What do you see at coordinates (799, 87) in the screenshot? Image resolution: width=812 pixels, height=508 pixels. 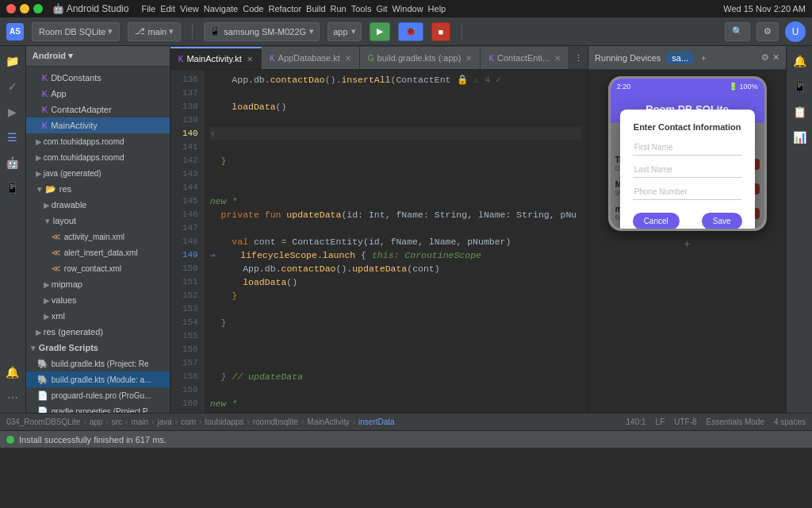 I see `device-manager-right-icon: 📱` at bounding box center [799, 87].